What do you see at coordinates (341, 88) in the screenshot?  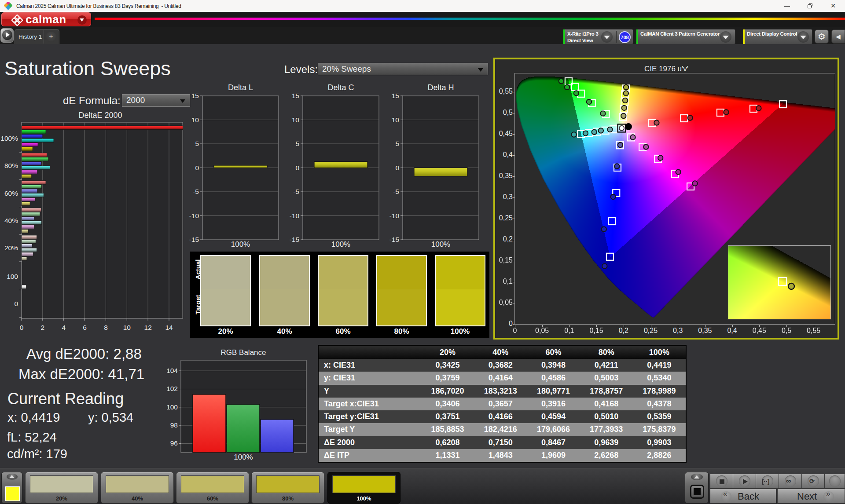 I see `svg-text: Delta C` at bounding box center [341, 88].